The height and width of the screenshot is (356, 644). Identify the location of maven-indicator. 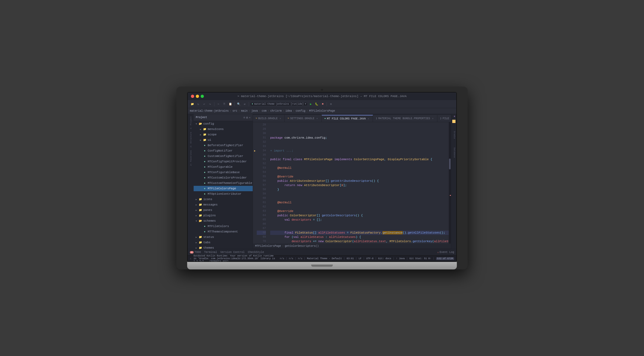
(454, 121).